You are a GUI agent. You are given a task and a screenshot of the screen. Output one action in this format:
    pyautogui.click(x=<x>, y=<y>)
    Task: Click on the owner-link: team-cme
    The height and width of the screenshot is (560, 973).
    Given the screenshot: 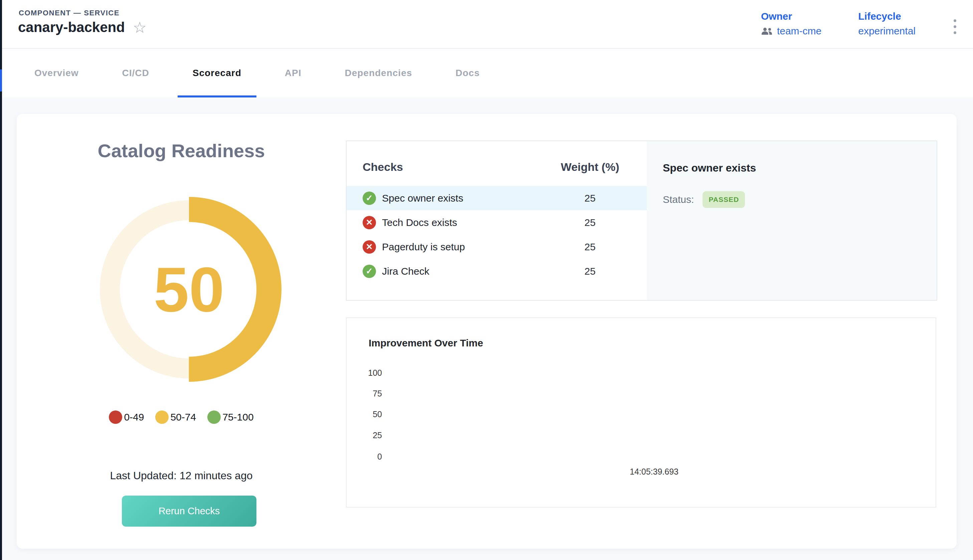 What is the action you would take?
    pyautogui.click(x=791, y=31)
    